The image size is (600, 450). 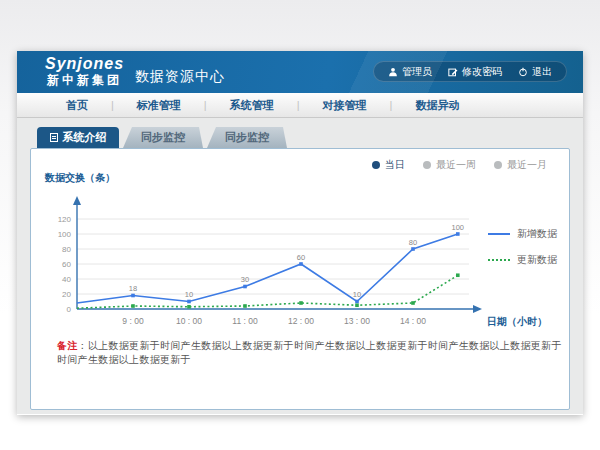 What do you see at coordinates (499, 234) in the screenshot?
I see `solid-line-swatch-icon` at bounding box center [499, 234].